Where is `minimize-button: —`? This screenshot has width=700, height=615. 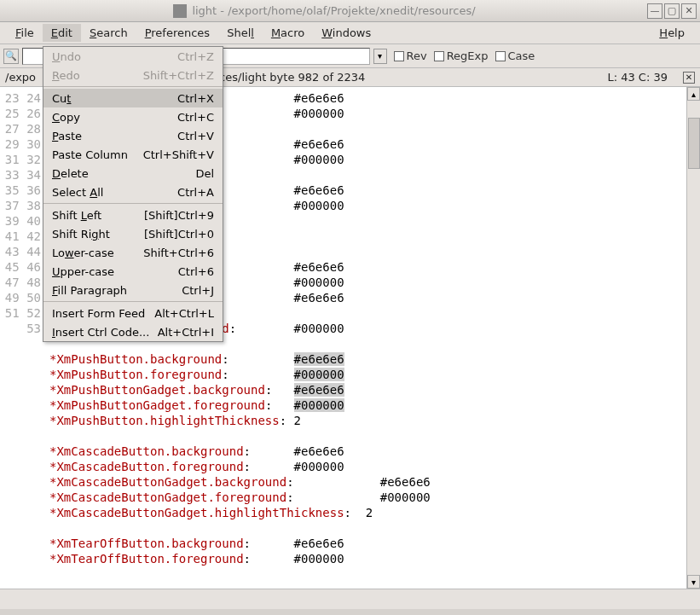
minimize-button: — is located at coordinates (655, 11).